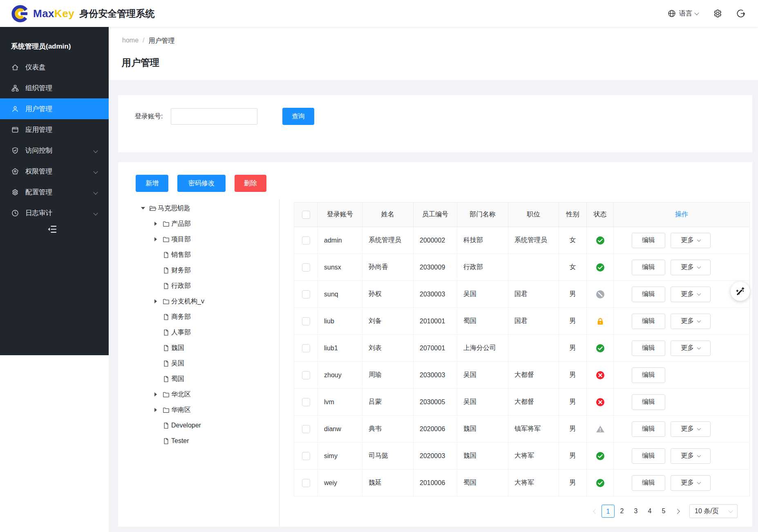 This screenshot has width=758, height=532. What do you see at coordinates (199, 348) in the screenshot?
I see `tree-item: 魏国` at bounding box center [199, 348].